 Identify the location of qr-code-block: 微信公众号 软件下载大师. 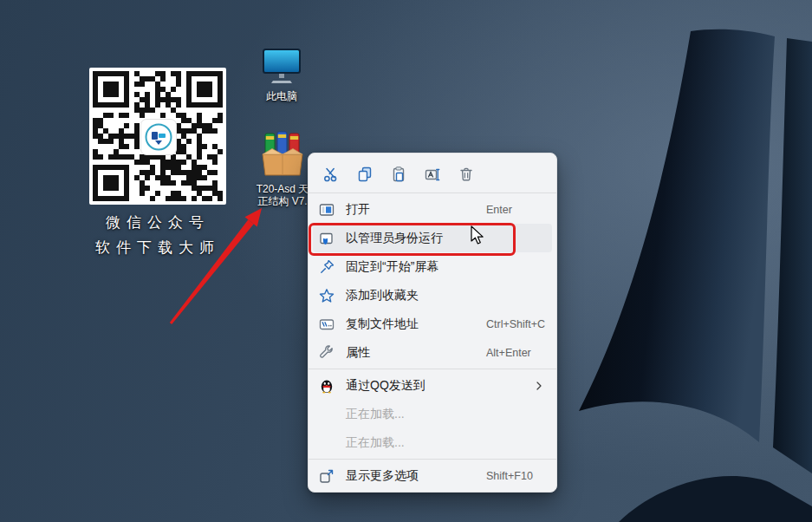
(158, 163).